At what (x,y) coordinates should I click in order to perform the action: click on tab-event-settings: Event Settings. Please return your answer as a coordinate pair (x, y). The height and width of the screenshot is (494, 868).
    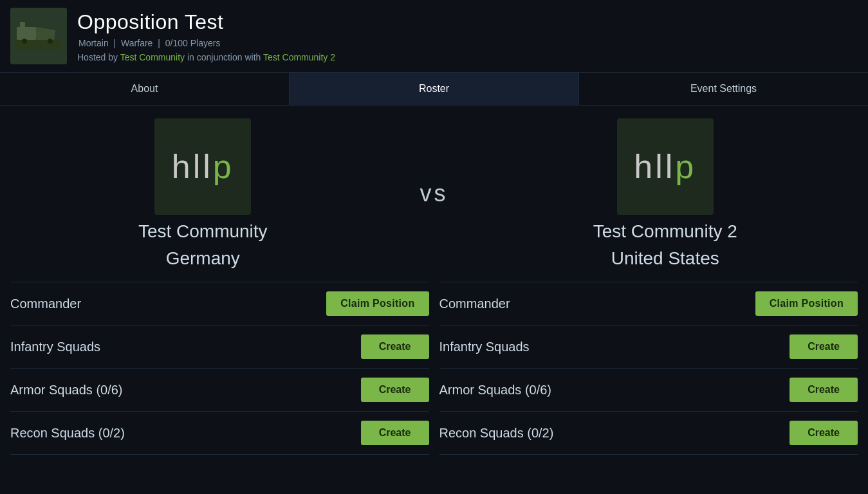
    Looking at the image, I should click on (723, 89).